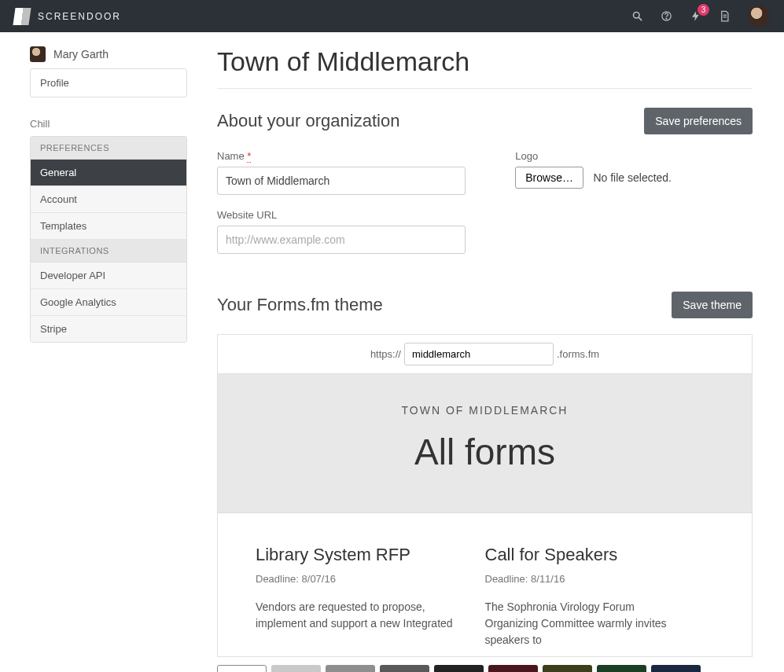 The height and width of the screenshot is (672, 784). I want to click on search-icon, so click(637, 16).